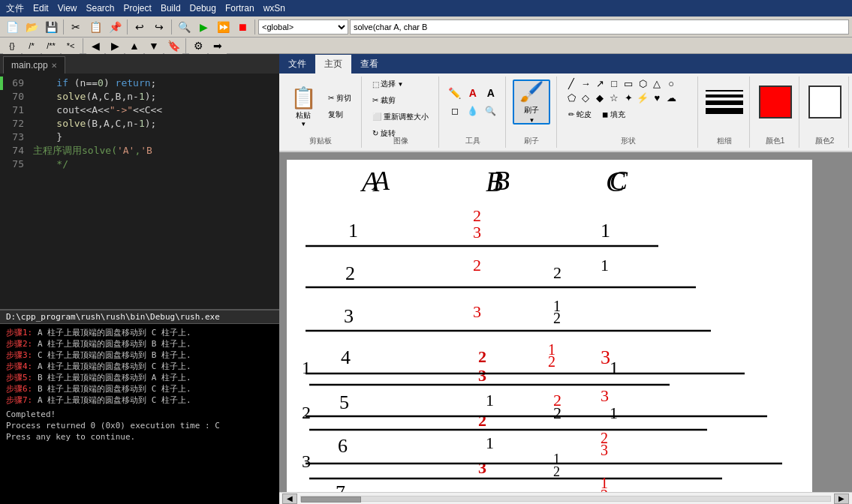  I want to click on search-btn: 🔍, so click(184, 27).